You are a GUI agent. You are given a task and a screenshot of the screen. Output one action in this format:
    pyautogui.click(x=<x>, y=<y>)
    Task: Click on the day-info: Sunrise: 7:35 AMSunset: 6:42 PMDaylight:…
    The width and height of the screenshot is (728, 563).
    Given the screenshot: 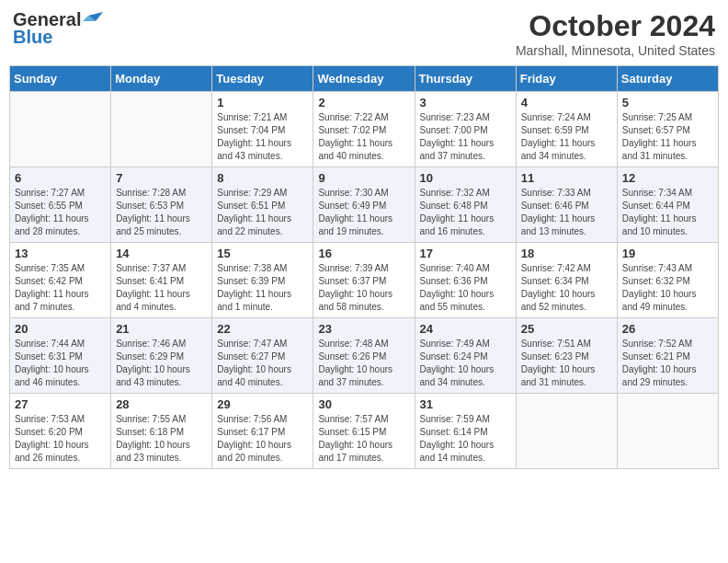 What is the action you would take?
    pyautogui.click(x=61, y=288)
    